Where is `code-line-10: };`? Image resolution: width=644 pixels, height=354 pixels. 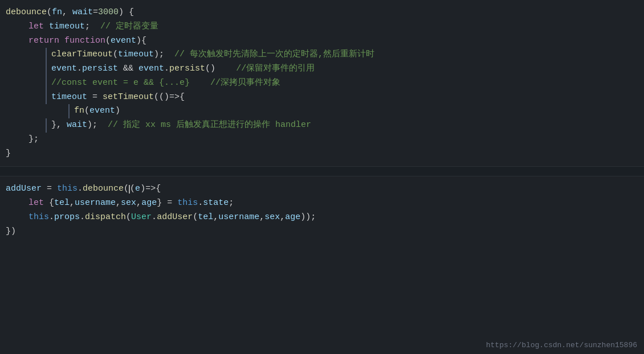 code-line-10: }; is located at coordinates (325, 140).